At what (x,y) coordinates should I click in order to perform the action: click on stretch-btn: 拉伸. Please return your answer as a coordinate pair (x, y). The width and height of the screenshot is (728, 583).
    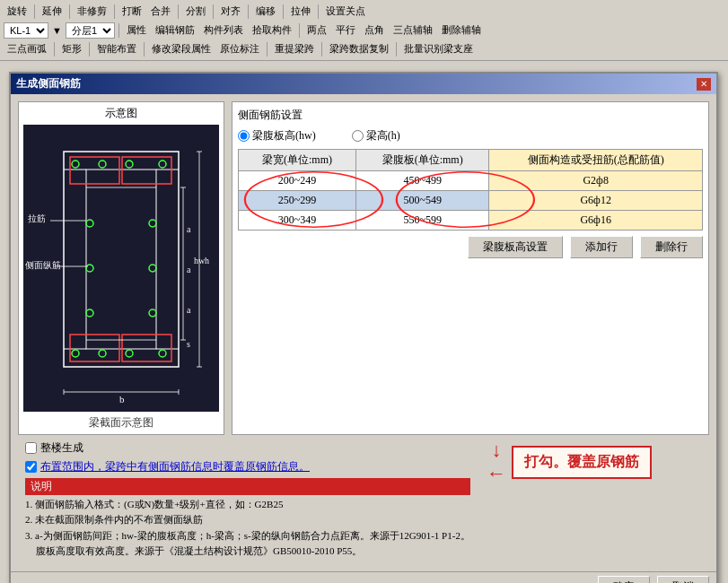
    Looking at the image, I should click on (301, 11).